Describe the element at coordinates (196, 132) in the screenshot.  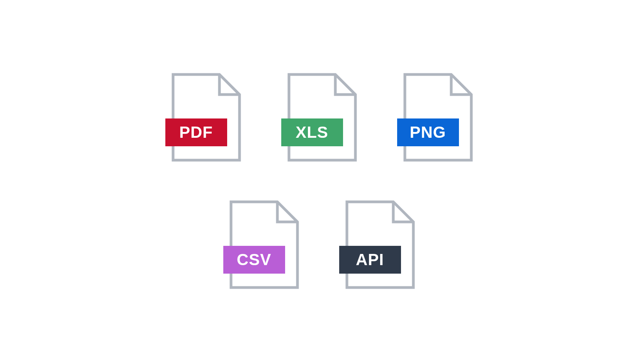
I see `file-type-label: PDF` at that location.